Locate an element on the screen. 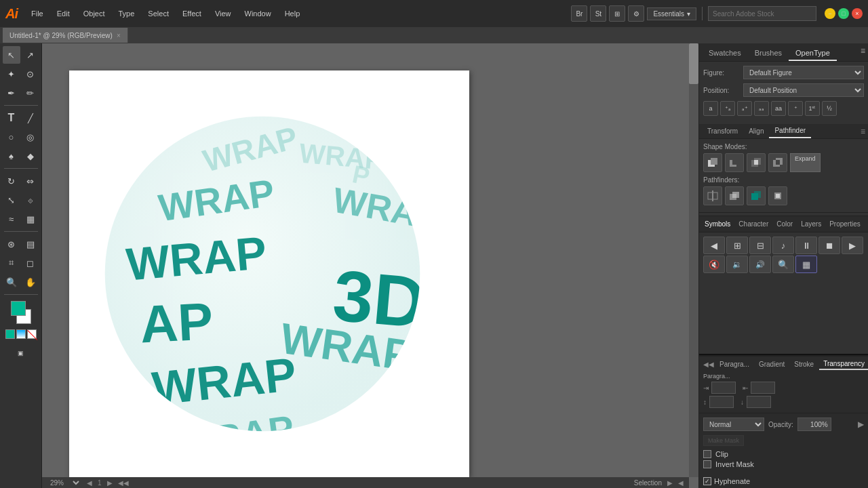 The height and width of the screenshot is (488, 868). intersect-btn is located at coordinates (756, 163).